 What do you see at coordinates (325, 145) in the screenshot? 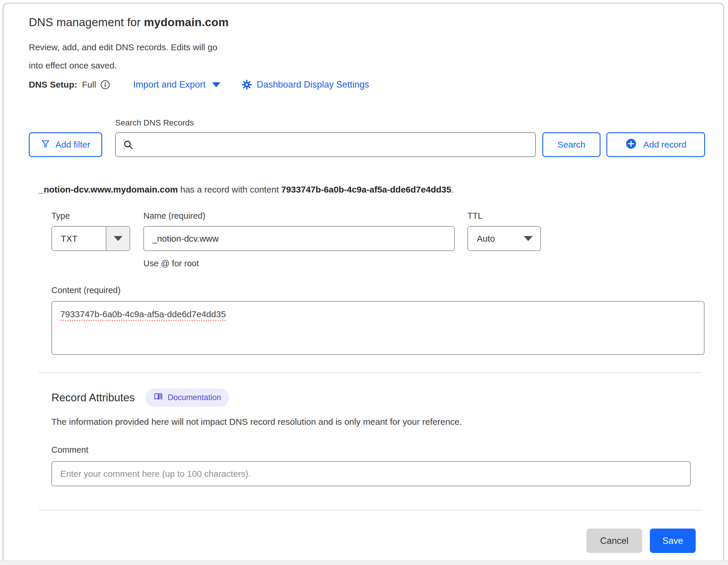
I see `search-input` at bounding box center [325, 145].